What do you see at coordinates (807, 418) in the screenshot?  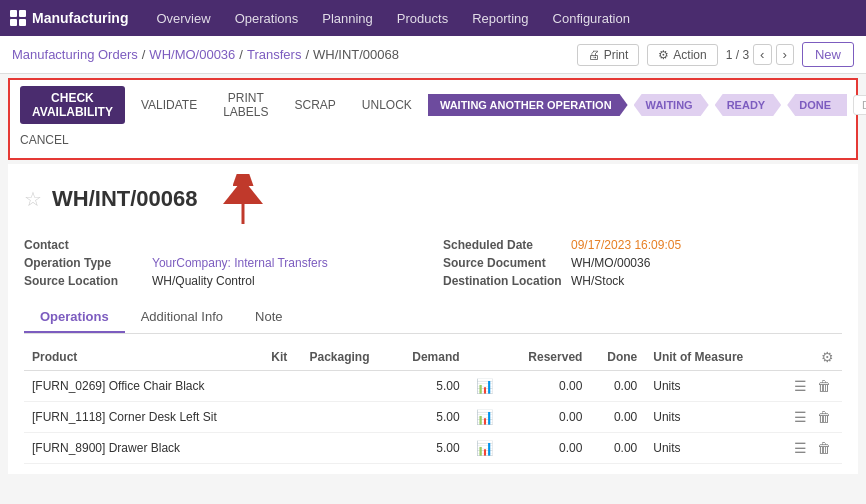 I see `row2-actions: ☰ 🗑` at bounding box center [807, 418].